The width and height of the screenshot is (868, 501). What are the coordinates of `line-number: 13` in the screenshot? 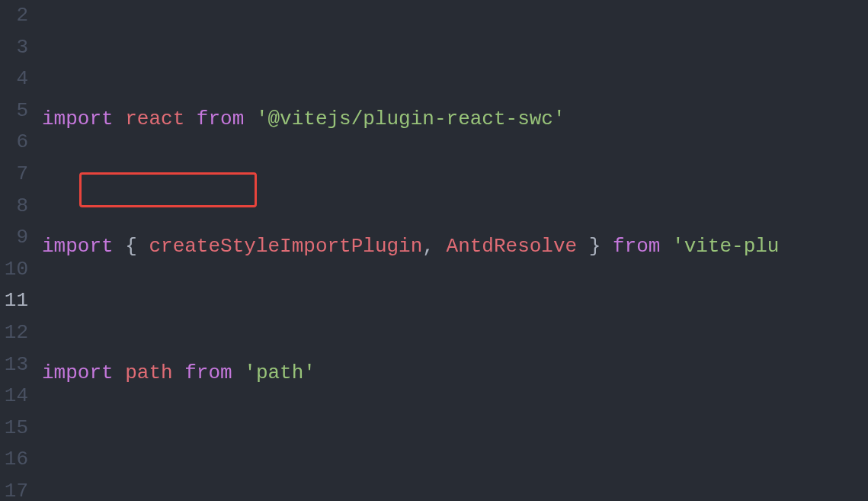 It's located at (14, 365).